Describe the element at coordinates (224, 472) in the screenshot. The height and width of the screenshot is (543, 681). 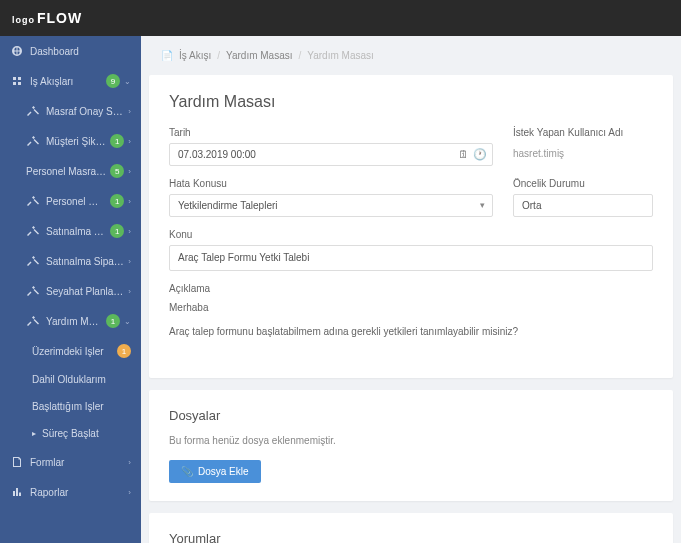
I see `button-label: Dosya Ekle` at that location.